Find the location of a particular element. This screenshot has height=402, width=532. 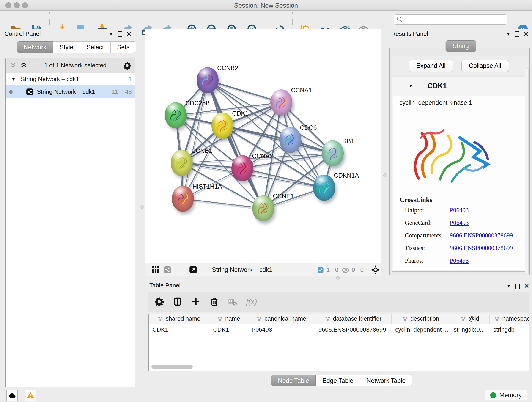

table-row: CDK1CDK1P064939606.ENSP00000378699cyclin… is located at coordinates (339, 330).